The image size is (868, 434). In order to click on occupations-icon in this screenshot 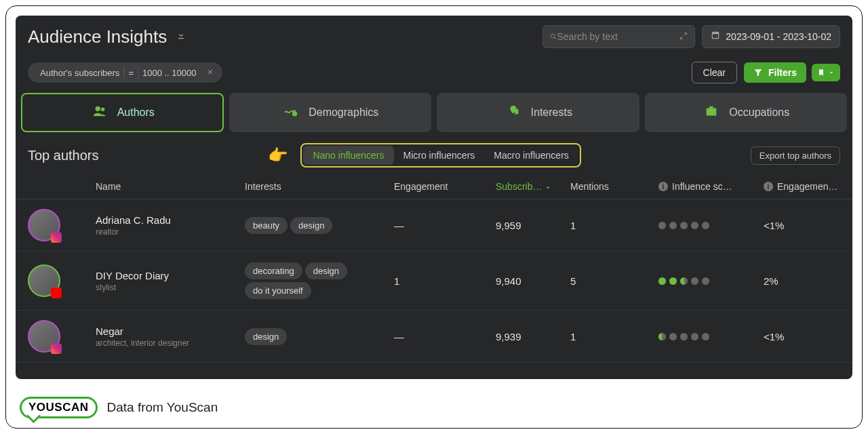, I will do `click(711, 113)`.